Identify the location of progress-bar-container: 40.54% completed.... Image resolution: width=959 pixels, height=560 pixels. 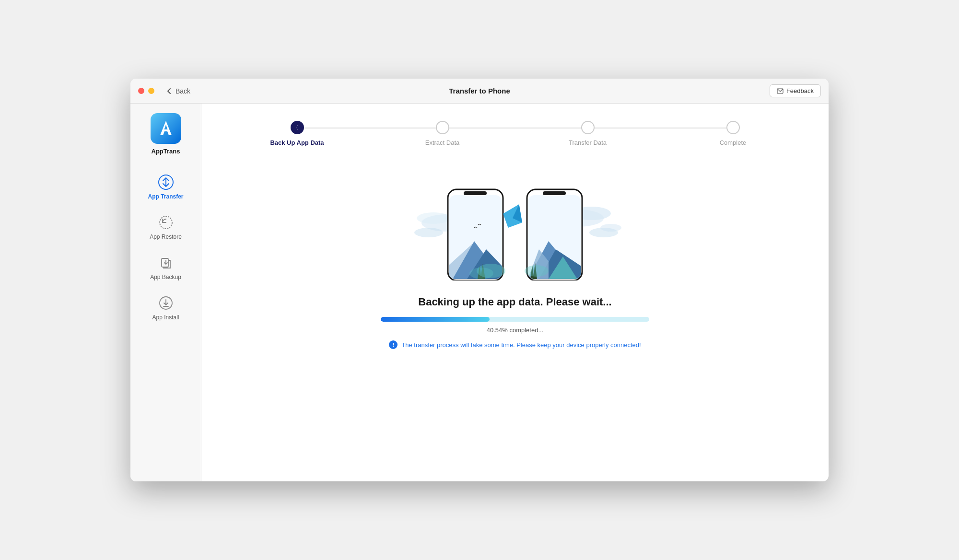
(515, 329).